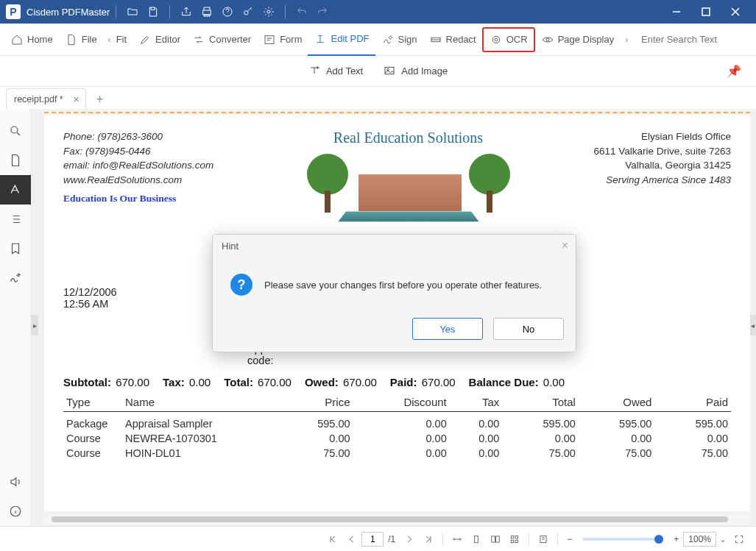  What do you see at coordinates (403, 285) in the screenshot?
I see `dialog-message: Please save your changes first before yo…` at bounding box center [403, 285].